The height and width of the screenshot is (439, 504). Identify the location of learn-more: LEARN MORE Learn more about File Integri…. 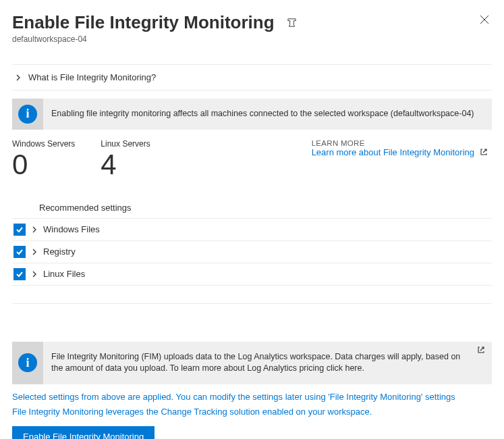
(402, 149).